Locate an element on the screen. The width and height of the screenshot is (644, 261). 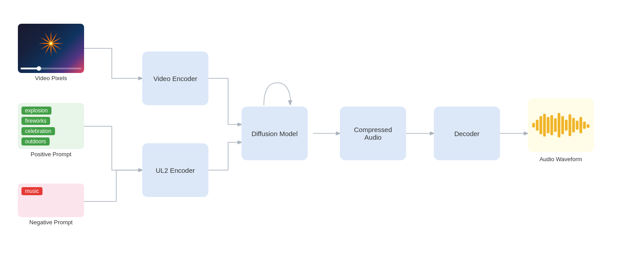
diffusion-model-node: Diffusion Model is located at coordinates (277, 133).